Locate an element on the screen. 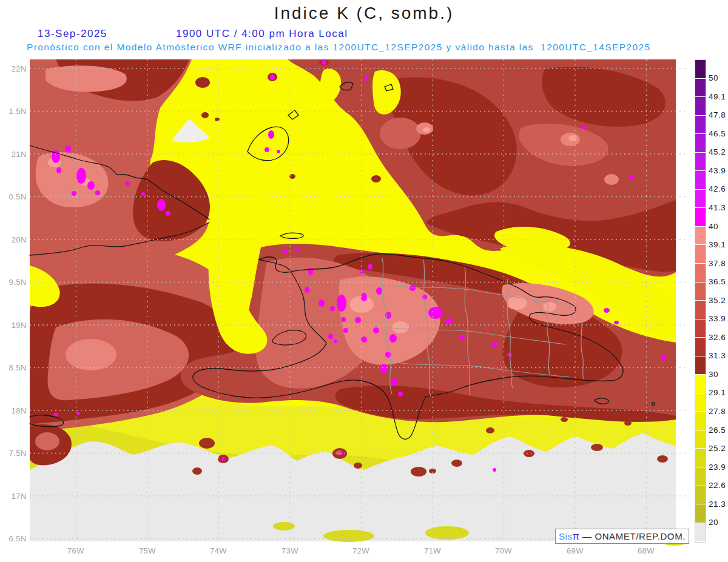 The width and height of the screenshot is (728, 562). colorbar-scale is located at coordinates (700, 301).